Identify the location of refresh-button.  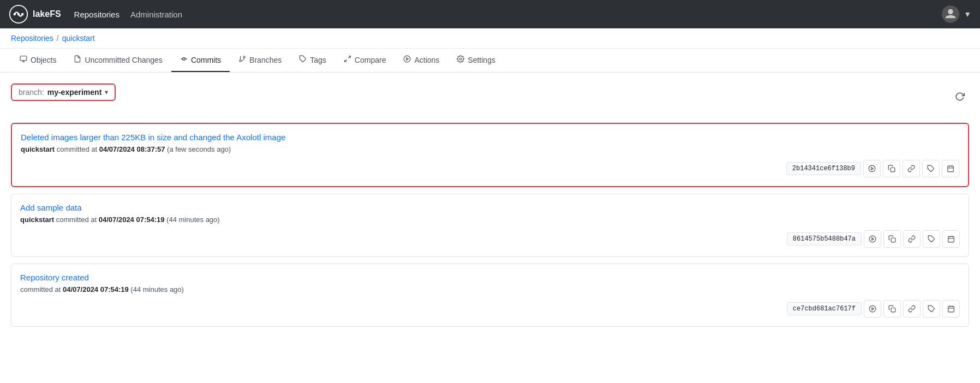
(960, 98).